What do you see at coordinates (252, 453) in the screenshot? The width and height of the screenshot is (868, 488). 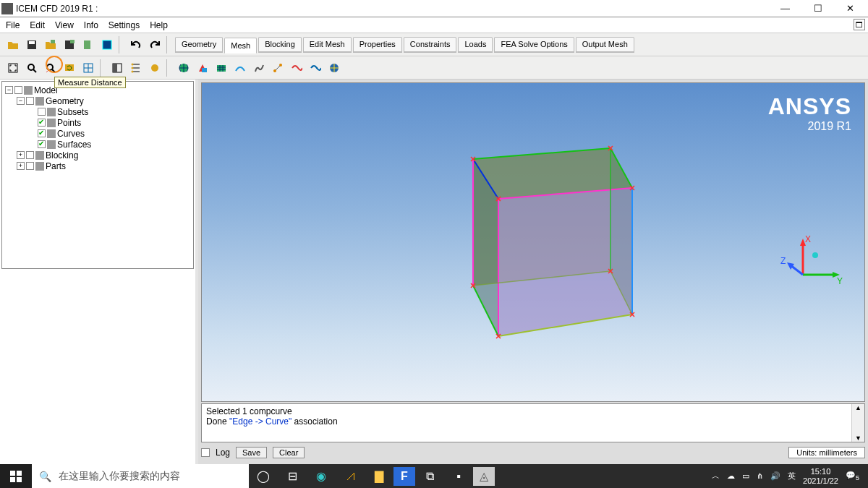 I see `save-log-button: Save` at bounding box center [252, 453].